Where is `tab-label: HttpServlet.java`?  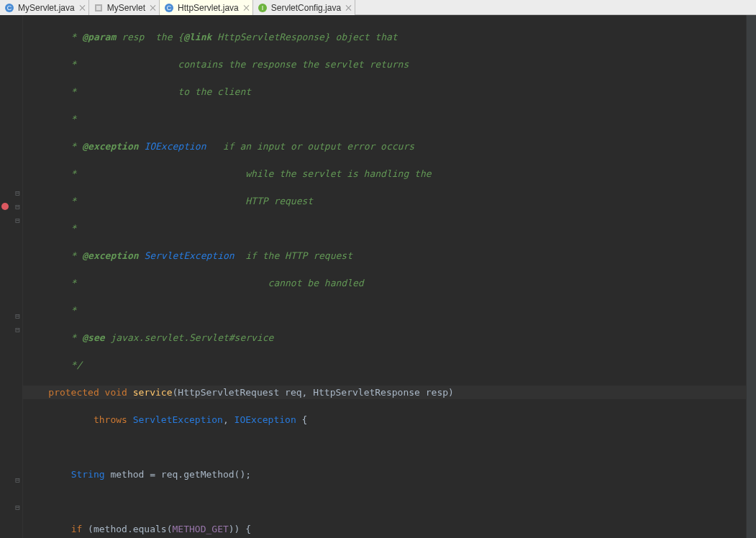
tab-label: HttpServlet.java is located at coordinates (209, 8).